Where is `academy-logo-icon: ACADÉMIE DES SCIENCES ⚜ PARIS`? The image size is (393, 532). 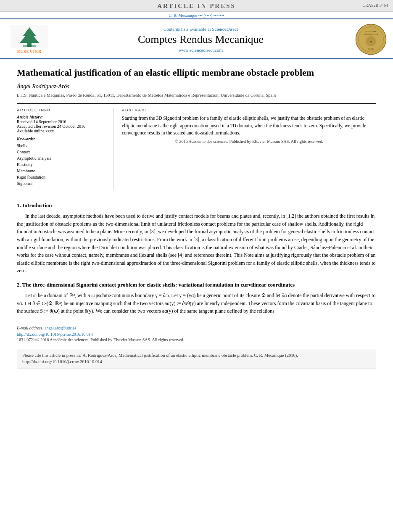 academy-logo-icon: ACADÉMIE DES SCIENCES ⚜ PARIS is located at coordinates (371, 40).